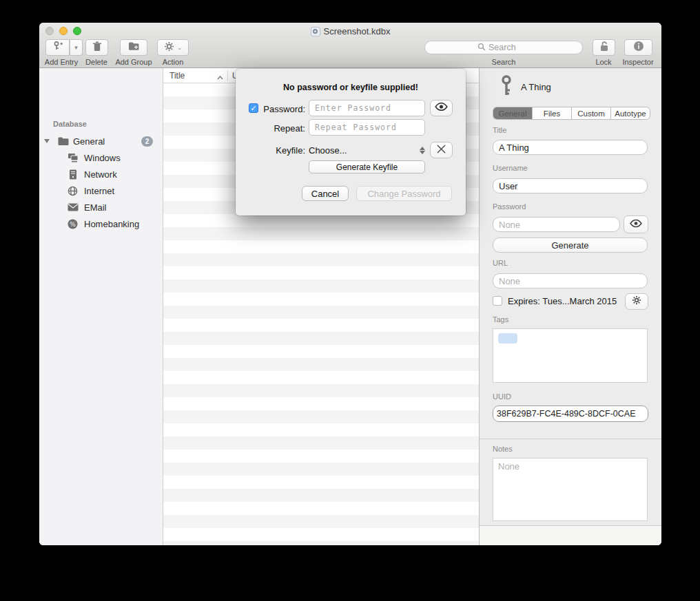 Image resolution: width=700 pixels, height=601 pixels. Describe the element at coordinates (638, 62) in the screenshot. I see `inspector-label: Inspector` at that location.